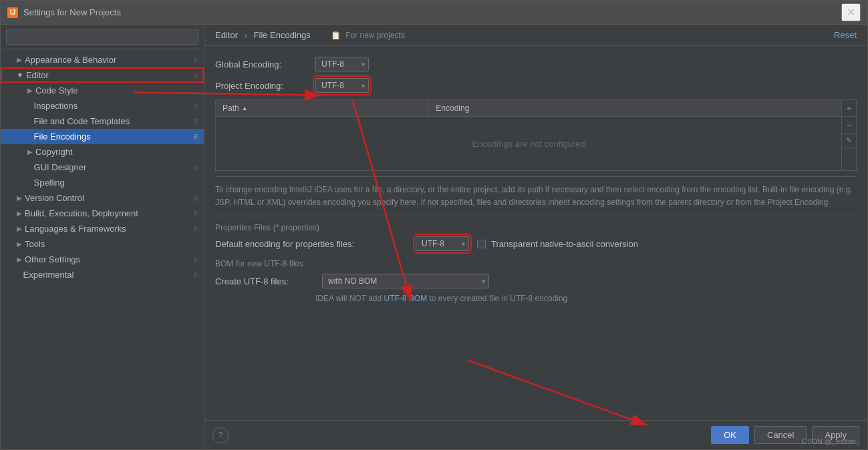  I want to click on sidebar-item-languages-frameworks: ▶ Languages & Frameworks ⎘, so click(102, 228).